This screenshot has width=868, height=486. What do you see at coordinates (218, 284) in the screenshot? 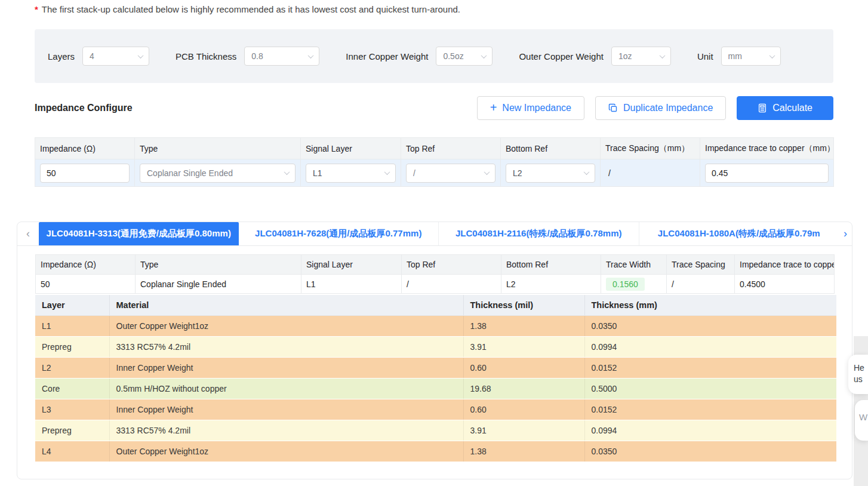
I see `result-type: Coplanar Single Ended` at bounding box center [218, 284].